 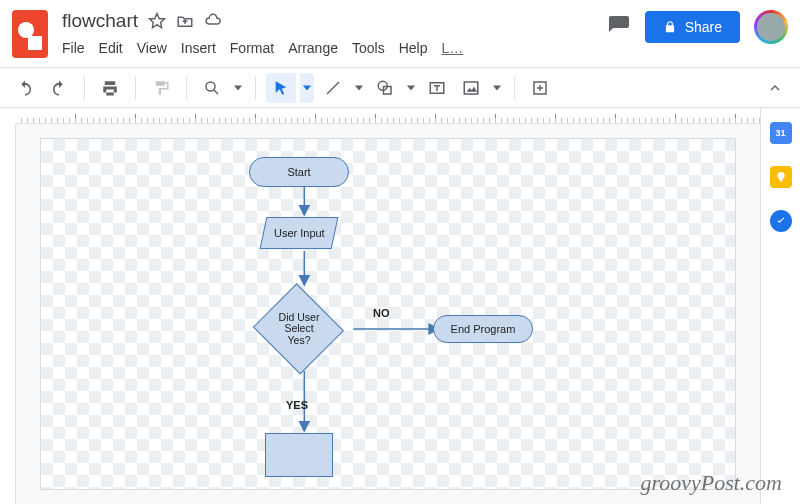 I want to click on account-avatar, so click(x=771, y=27).